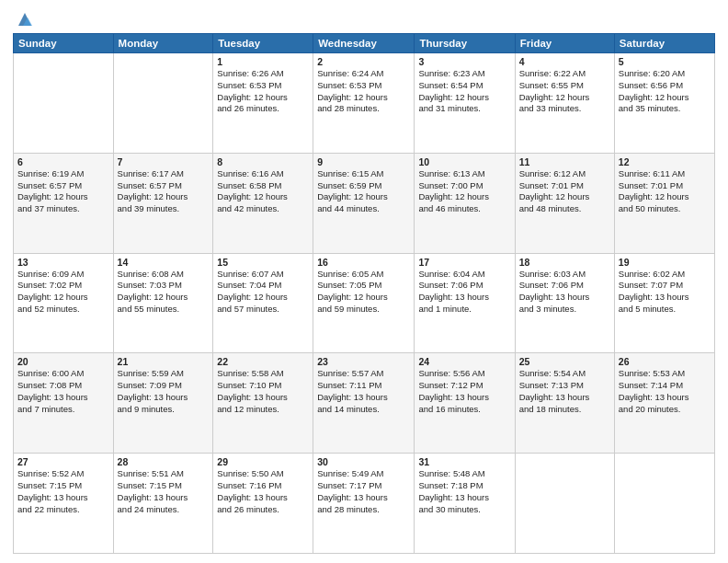  What do you see at coordinates (263, 103) in the screenshot?
I see `calendar-cell: 1Sunrise: 6:26 AMSunset: 6:53 PMDaylight…` at bounding box center [263, 103].